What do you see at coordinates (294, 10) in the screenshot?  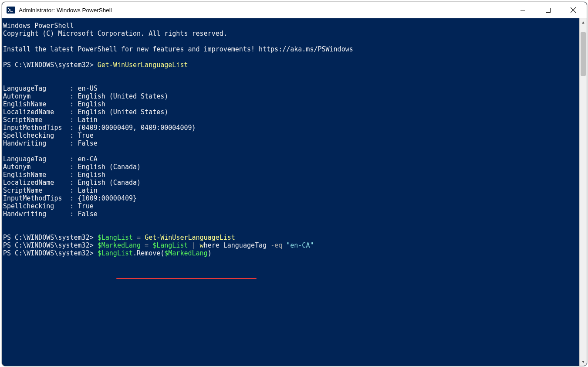 I see `title-bar: Administrator: Windows PowerShell` at bounding box center [294, 10].